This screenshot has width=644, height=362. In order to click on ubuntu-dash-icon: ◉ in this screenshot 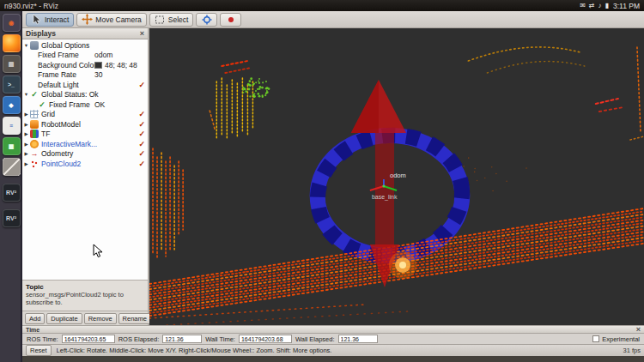, I will do `click(12, 22)`.